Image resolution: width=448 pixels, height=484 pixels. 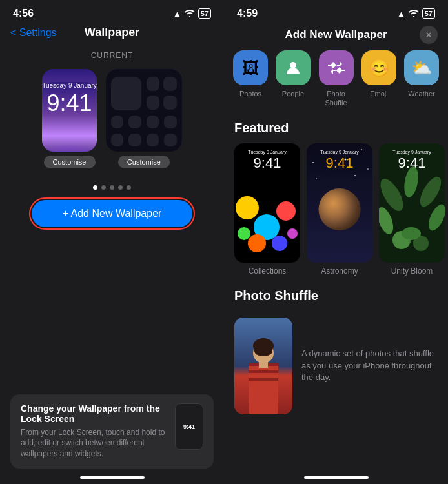 I want to click on photos-icon: 🖼, so click(x=250, y=68).